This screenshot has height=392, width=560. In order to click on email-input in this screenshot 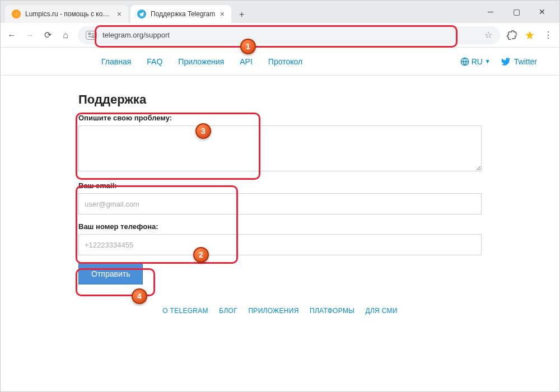, I will do `click(280, 204)`.